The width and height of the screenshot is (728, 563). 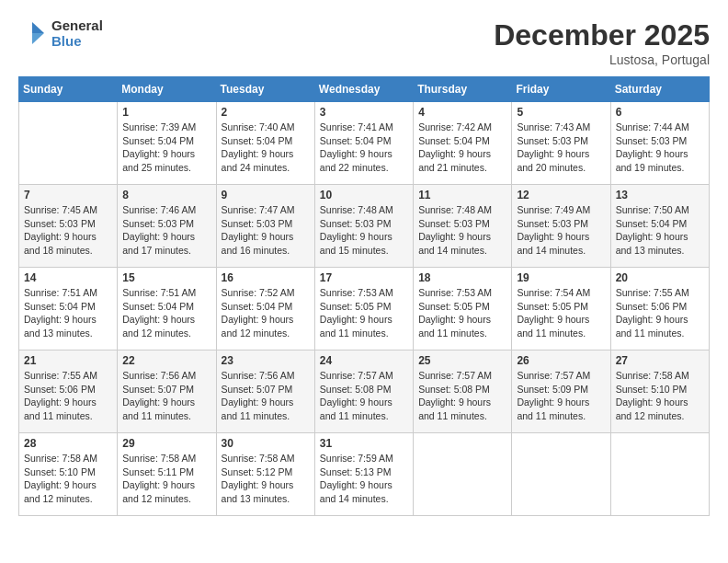 What do you see at coordinates (266, 147) in the screenshot?
I see `day-info: Sunrise: 7:40 AM Sunset: 5:04 PM Dayligh…` at bounding box center [266, 147].